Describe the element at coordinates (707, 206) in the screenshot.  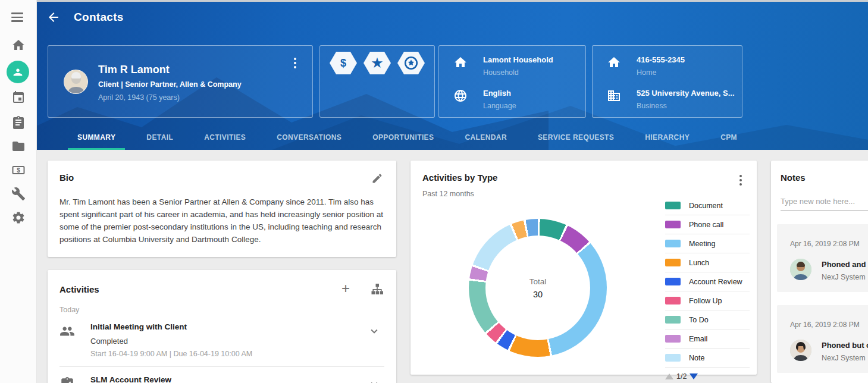
I see `legend-item: Document` at that location.